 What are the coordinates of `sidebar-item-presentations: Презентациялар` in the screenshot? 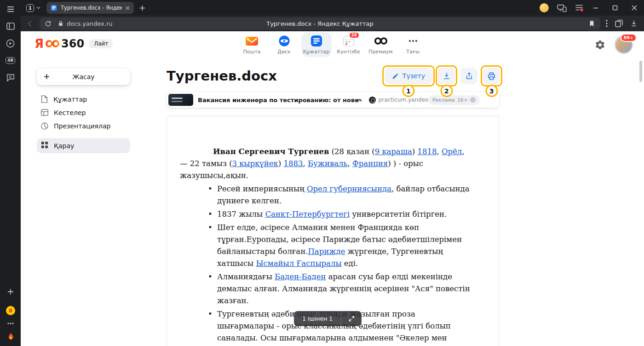 It's located at (84, 126).